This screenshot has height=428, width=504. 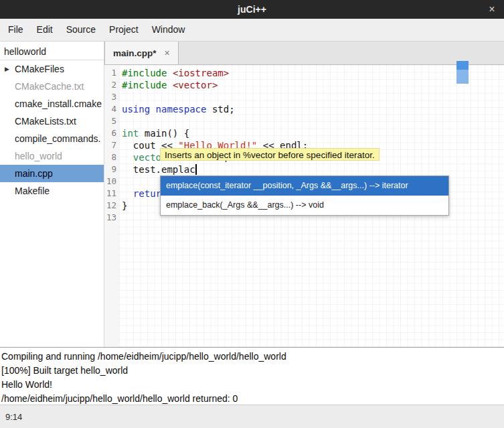 What do you see at coordinates (313, 73) in the screenshot?
I see `code-line: #include <iostream>` at bounding box center [313, 73].